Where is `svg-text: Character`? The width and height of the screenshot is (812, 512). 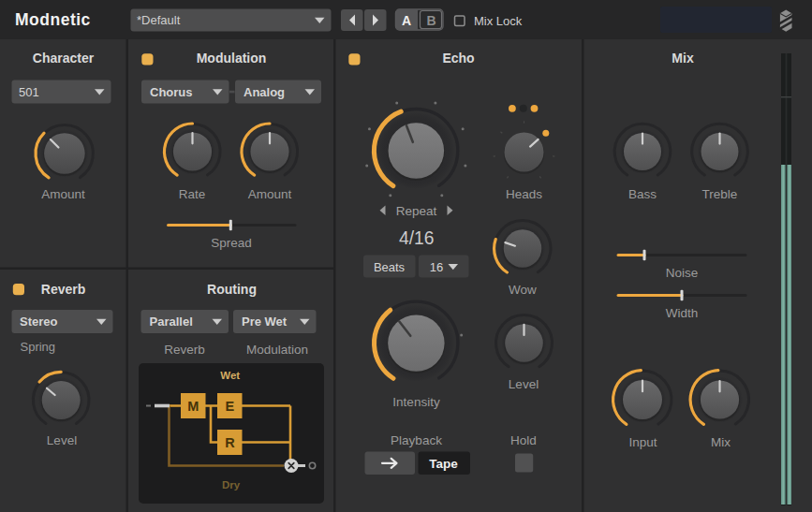
svg-text: Character is located at coordinates (64, 58).